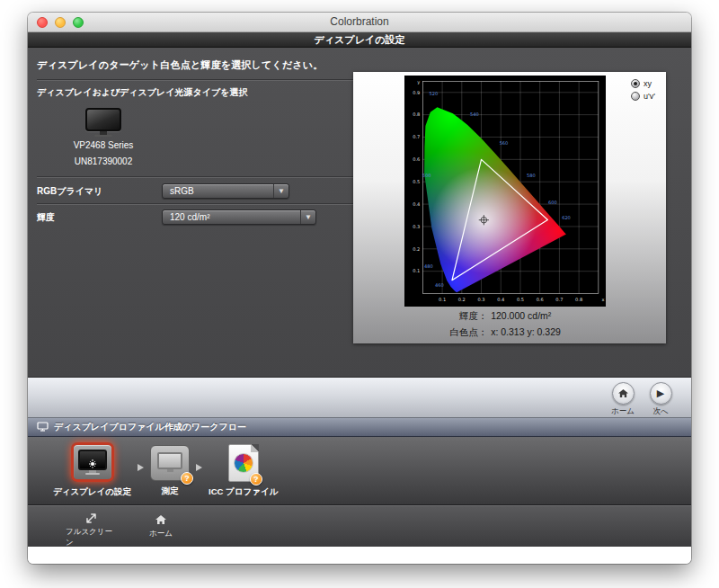 This screenshot has width=719, height=588. What do you see at coordinates (501, 299) in the screenshot?
I see `svg-text: 0.4` at bounding box center [501, 299].